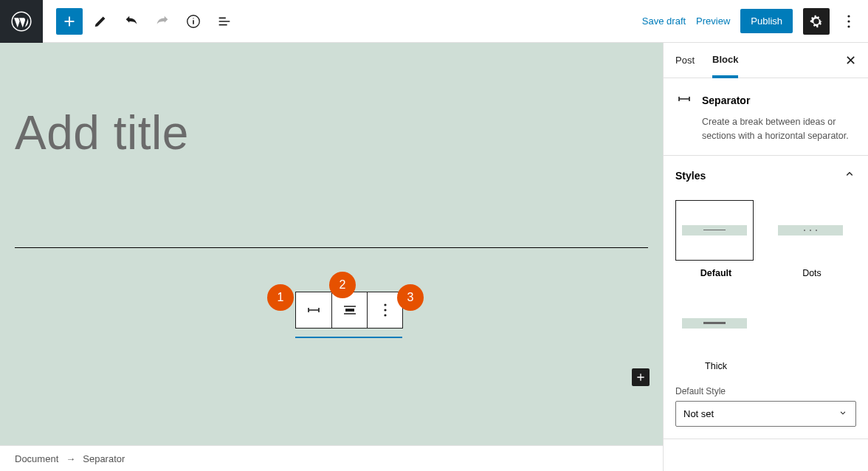  Describe the element at coordinates (349, 310) in the screenshot. I see `block-toolbar` at that location.